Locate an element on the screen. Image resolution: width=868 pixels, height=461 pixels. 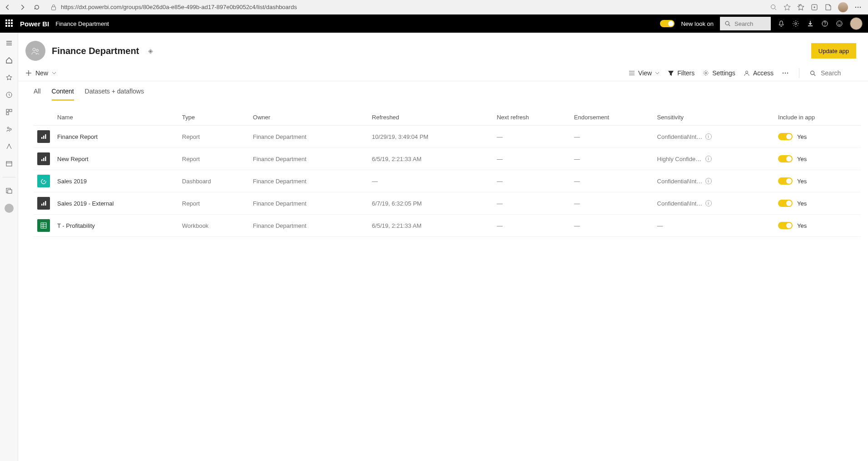
col-endorsement: Endorsement is located at coordinates (612, 118).